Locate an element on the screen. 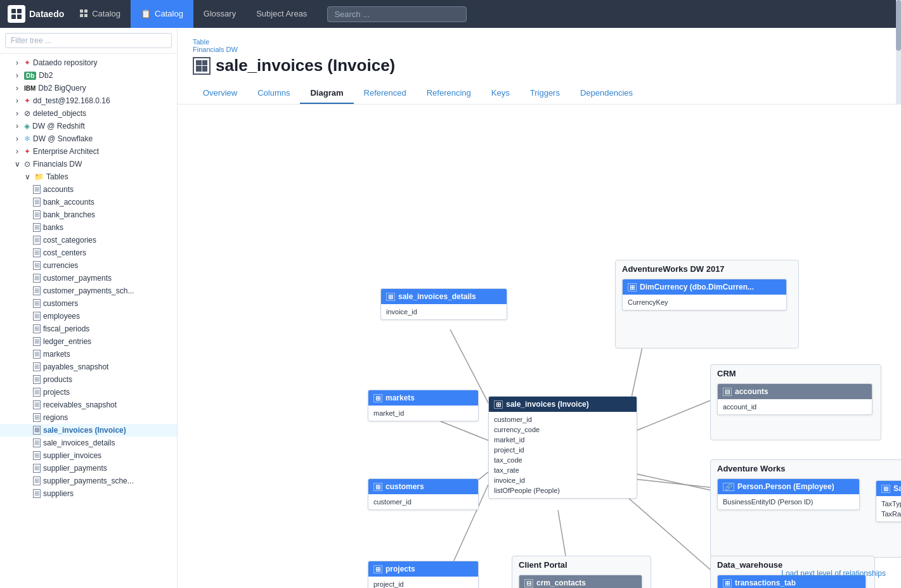  tab-overview: Overview is located at coordinates (220, 94).